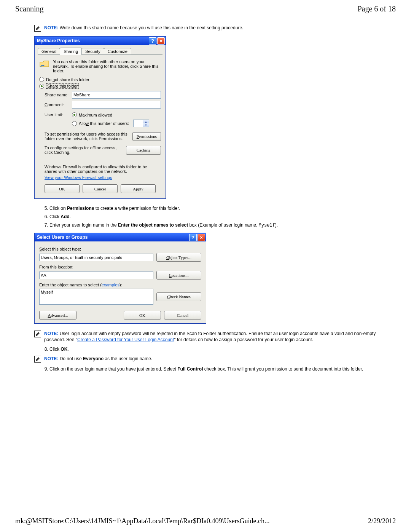 This screenshot has height=532, width=411. What do you see at coordinates (206, 521) in the screenshot?
I see `page-footer: mk:@MSITStore:C:\Users\14JMIS~1\AppData\…` at bounding box center [206, 521].